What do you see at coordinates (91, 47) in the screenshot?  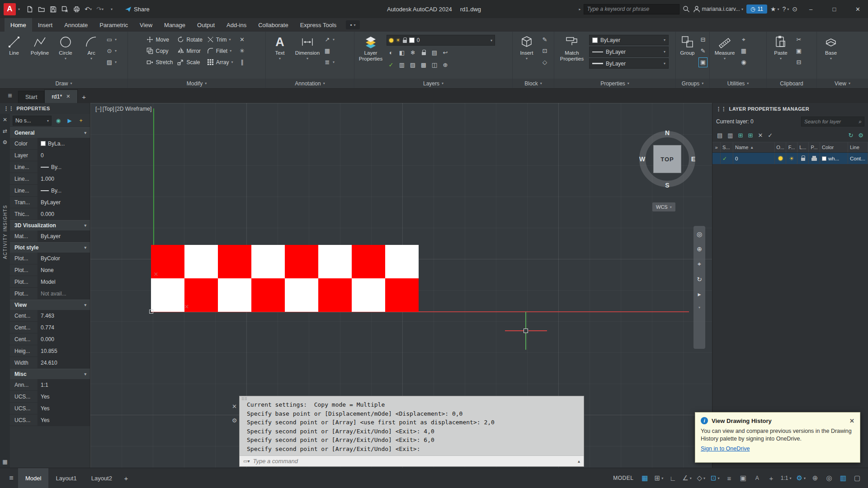 I see `arc-button: Arc ▾` at bounding box center [91, 47].